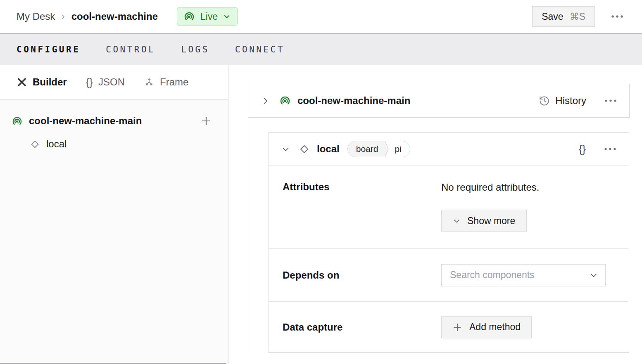 The image size is (642, 364). Describe the element at coordinates (22, 82) in the screenshot. I see `builder-tools-icon` at that location.